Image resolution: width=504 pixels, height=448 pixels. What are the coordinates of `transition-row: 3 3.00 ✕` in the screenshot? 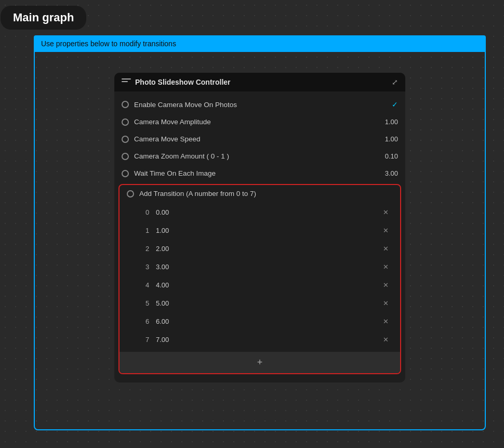 It's located at (260, 267).